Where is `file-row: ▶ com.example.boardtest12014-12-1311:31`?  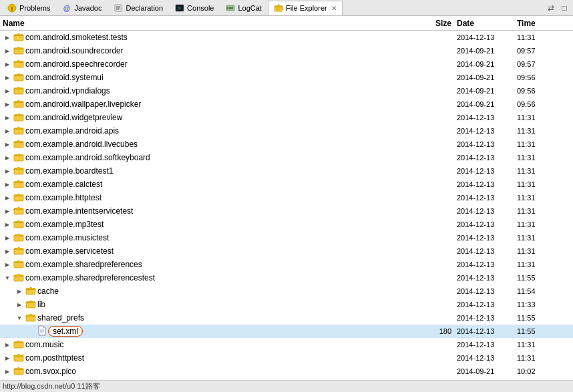 file-row: ▶ com.example.boardtest12014-12-1311:31 is located at coordinates (286, 171).